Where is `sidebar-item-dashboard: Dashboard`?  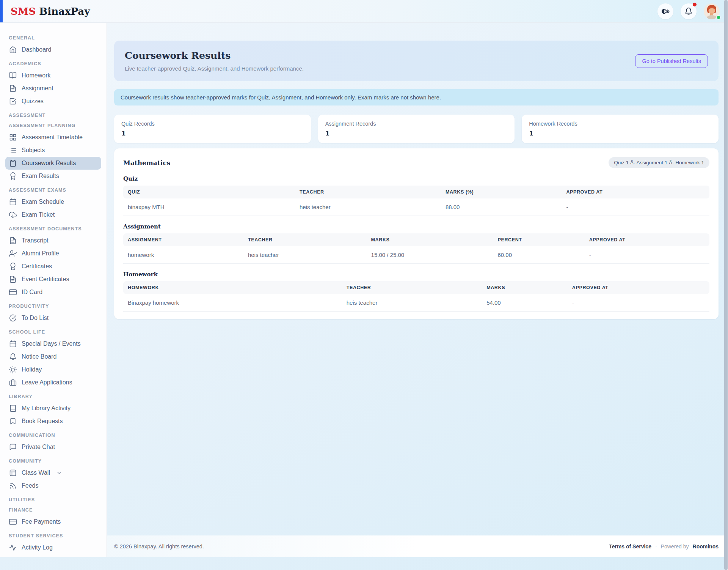
sidebar-item-dashboard: Dashboard is located at coordinates (53, 50).